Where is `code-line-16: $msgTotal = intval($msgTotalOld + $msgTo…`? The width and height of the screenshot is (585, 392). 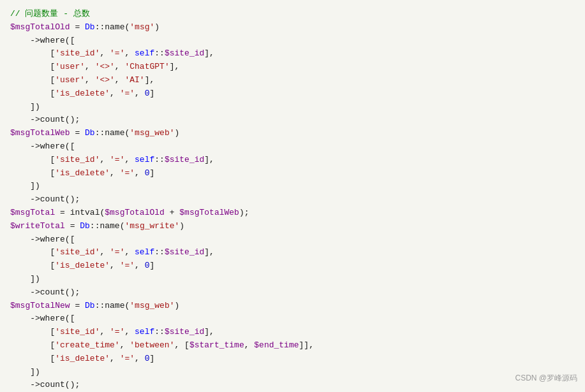
code-line-16: $msgTotal = intval($msgTotalOld + $msgTo… is located at coordinates (292, 213).